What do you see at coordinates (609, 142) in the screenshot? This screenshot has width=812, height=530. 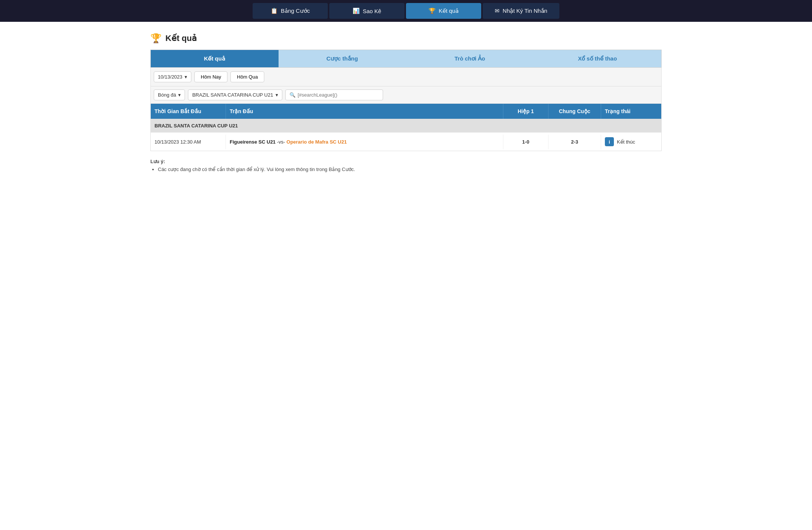 I see `info-button: i` at bounding box center [609, 142].